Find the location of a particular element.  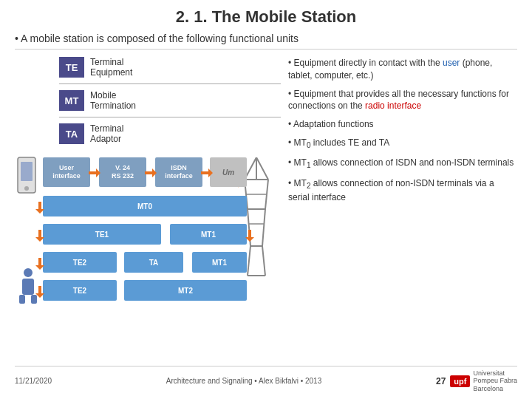

te-badge: TE is located at coordinates (72, 67).